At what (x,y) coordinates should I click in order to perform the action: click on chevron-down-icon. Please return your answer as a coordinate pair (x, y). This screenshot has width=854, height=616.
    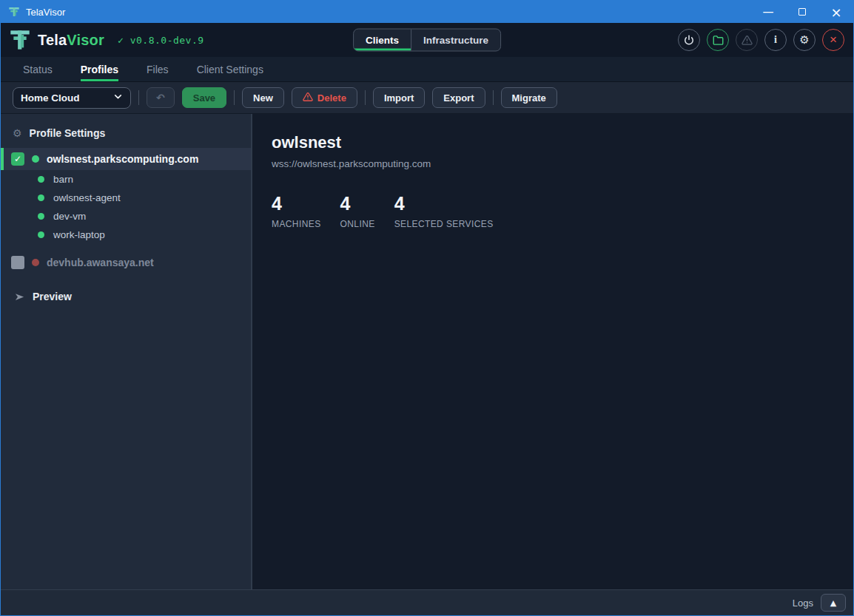
    Looking at the image, I should click on (118, 98).